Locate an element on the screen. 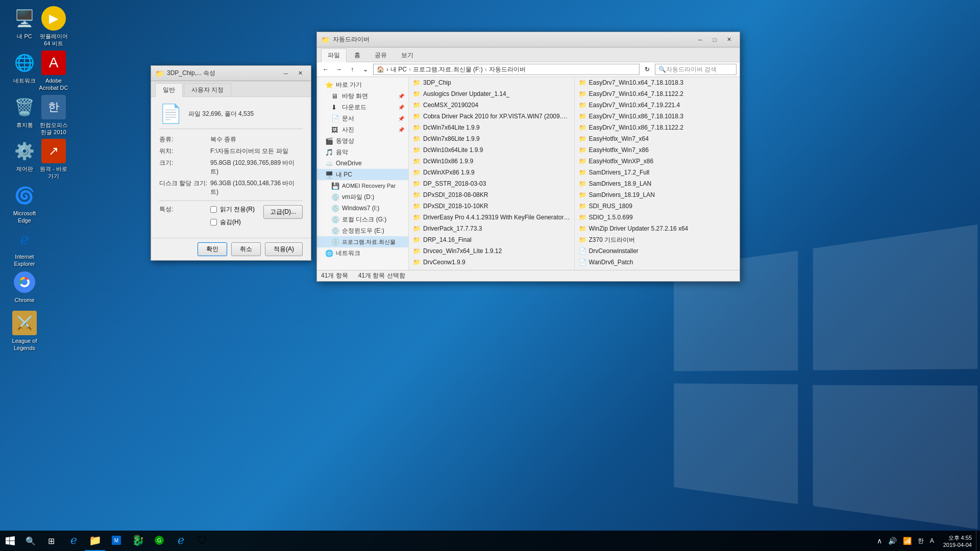 Image resolution: width=980 pixels, height=551 pixels. show-desktop-button is located at coordinates (978, 541).